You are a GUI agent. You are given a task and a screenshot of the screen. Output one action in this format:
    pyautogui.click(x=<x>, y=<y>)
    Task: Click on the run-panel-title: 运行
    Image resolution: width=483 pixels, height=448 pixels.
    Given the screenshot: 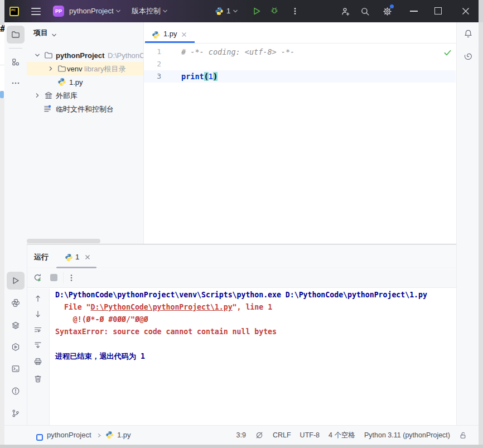 What is the action you would take?
    pyautogui.click(x=41, y=257)
    